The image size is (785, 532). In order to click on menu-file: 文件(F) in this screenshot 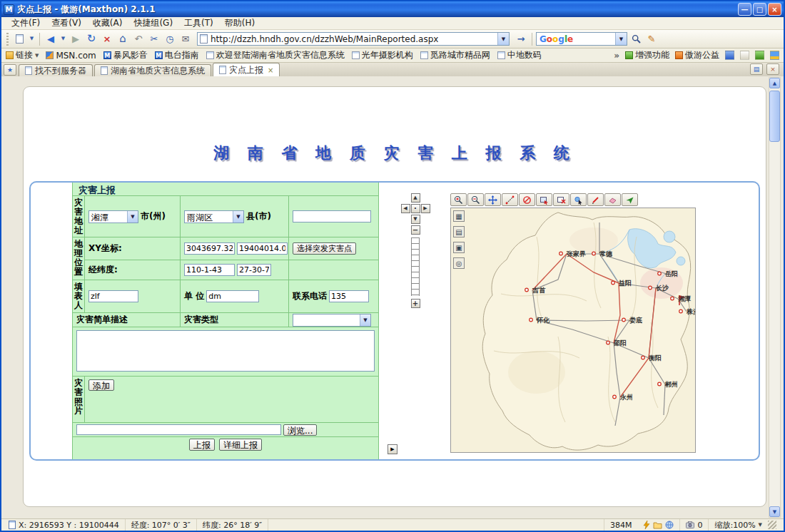, I will do `click(26, 23)`.